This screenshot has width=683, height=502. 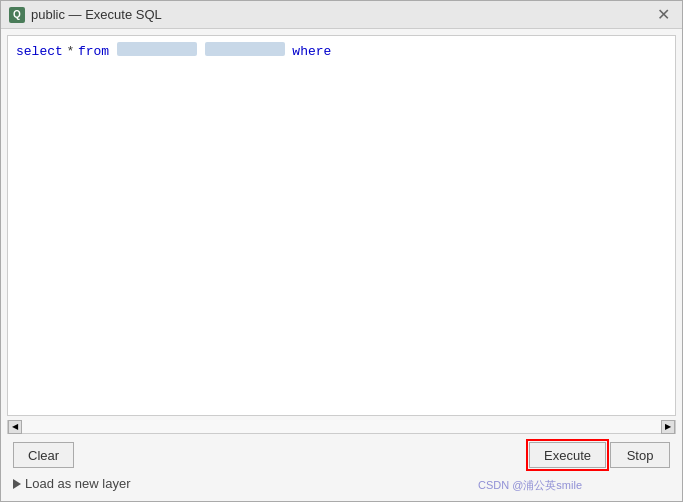 I want to click on load-new-layer-row: Load as new layer, so click(x=342, y=486).